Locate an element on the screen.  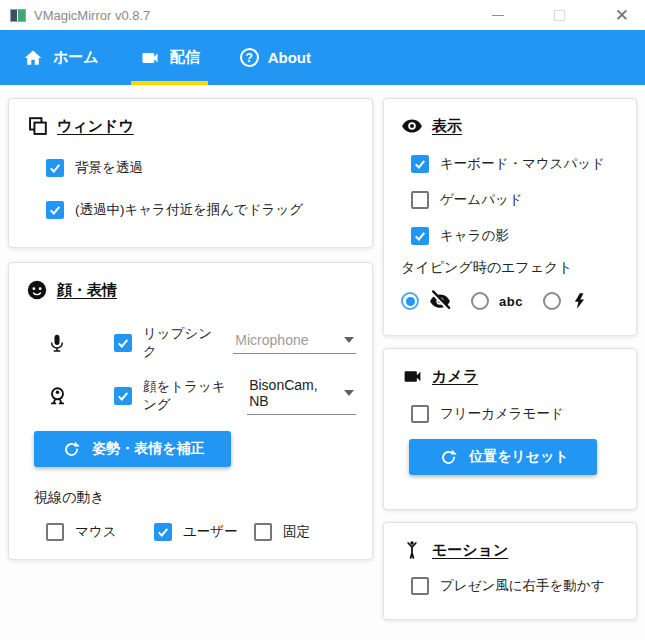
free-camera-row: フリーカメラモード is located at coordinates (516, 414).